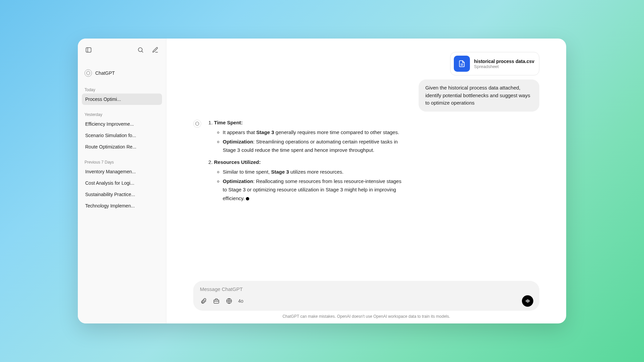  I want to click on message-input, so click(367, 289).